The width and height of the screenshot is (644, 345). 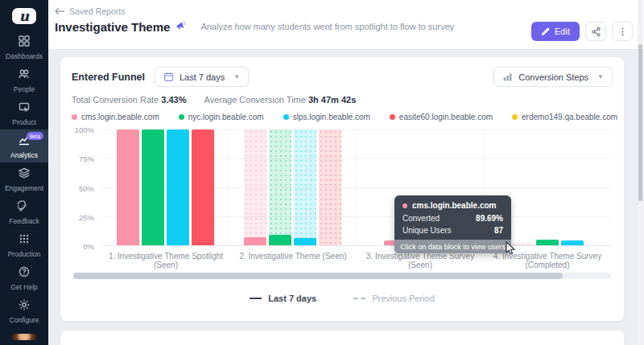 I want to click on user-avatar, so click(x=24, y=337).